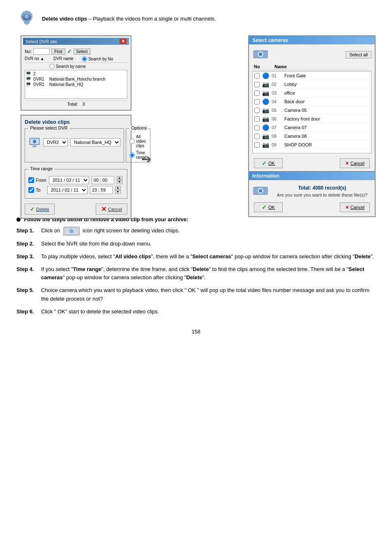  What do you see at coordinates (265, 127) in the screenshot?
I see `cam-icon-07: 🔵` at bounding box center [265, 127].